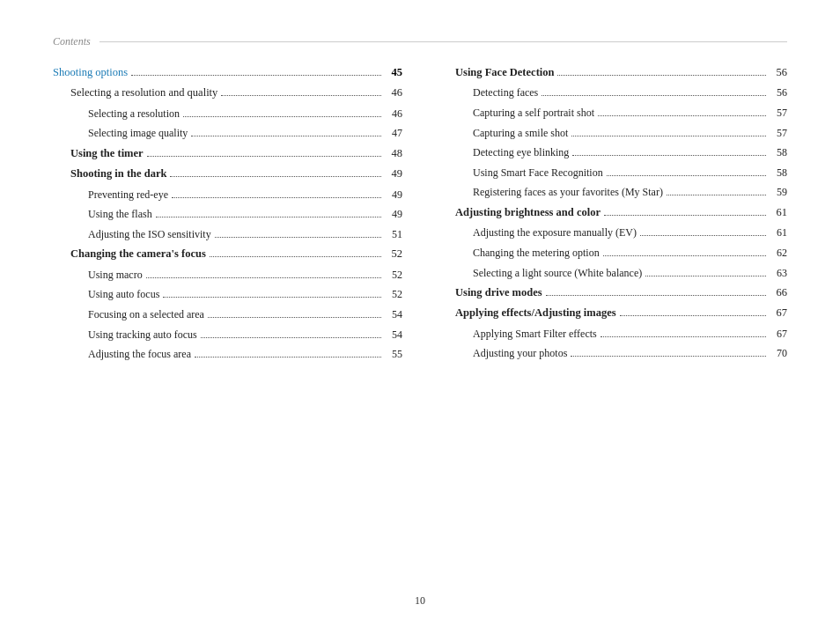 The width and height of the screenshot is (840, 634). I want to click on toc-item: Changing the metering option62, so click(613, 254).